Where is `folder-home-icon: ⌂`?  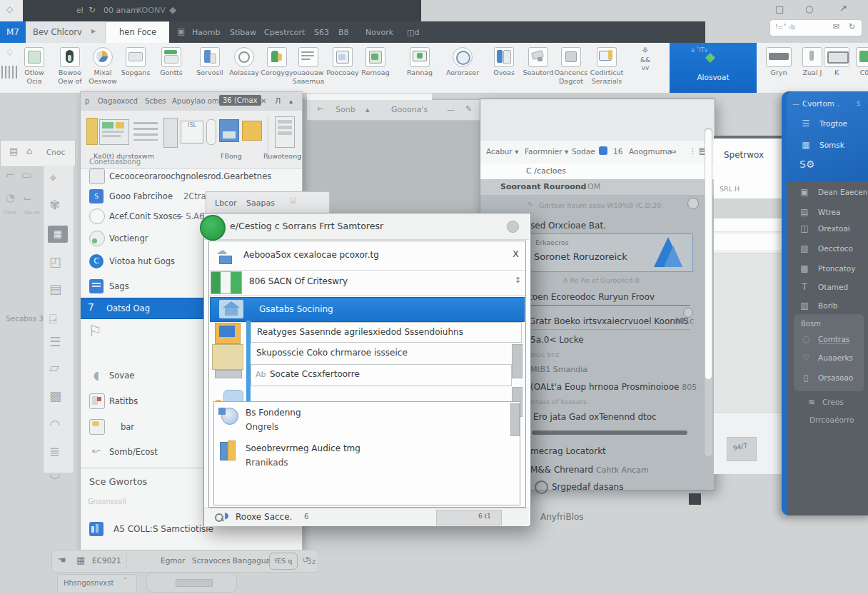
folder-home-icon: ⌂ is located at coordinates (29, 151).